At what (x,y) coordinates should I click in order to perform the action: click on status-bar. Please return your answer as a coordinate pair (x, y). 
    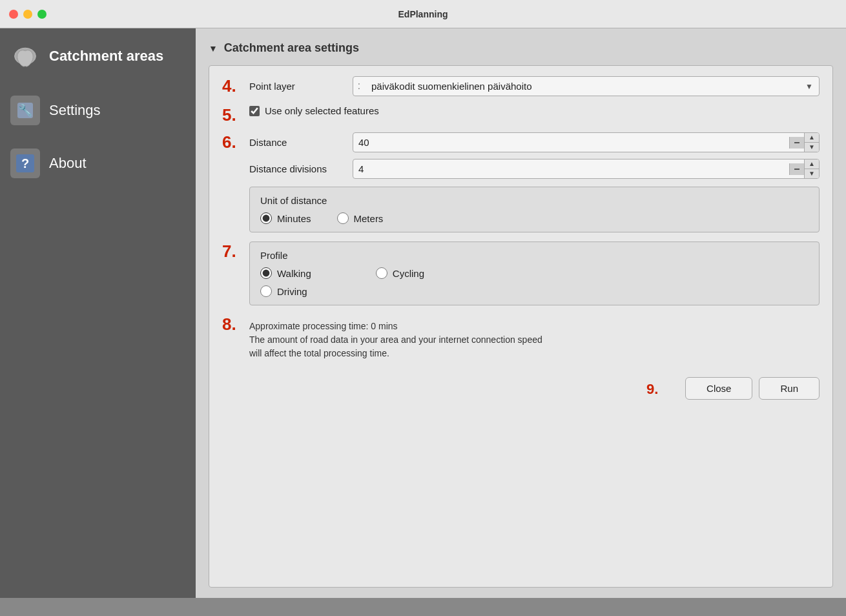
    Looking at the image, I should click on (423, 607).